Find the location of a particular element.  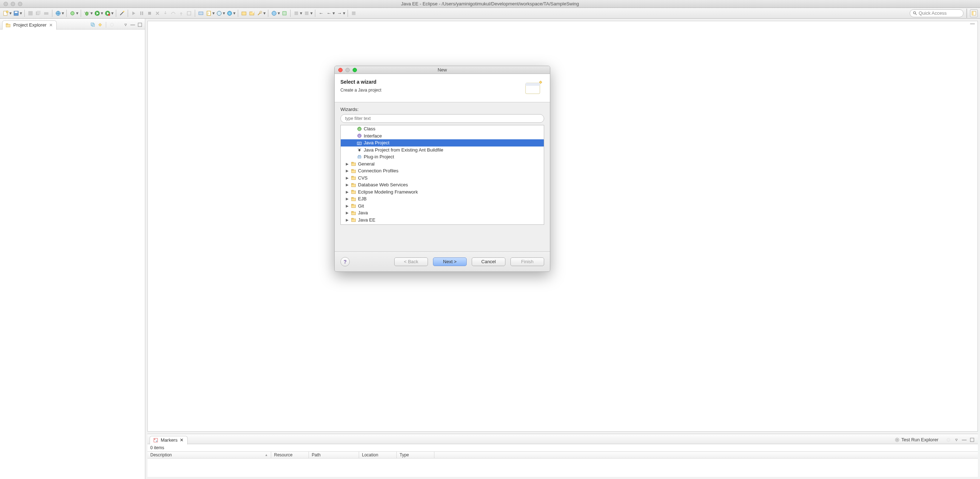

globe-icon is located at coordinates (58, 13).